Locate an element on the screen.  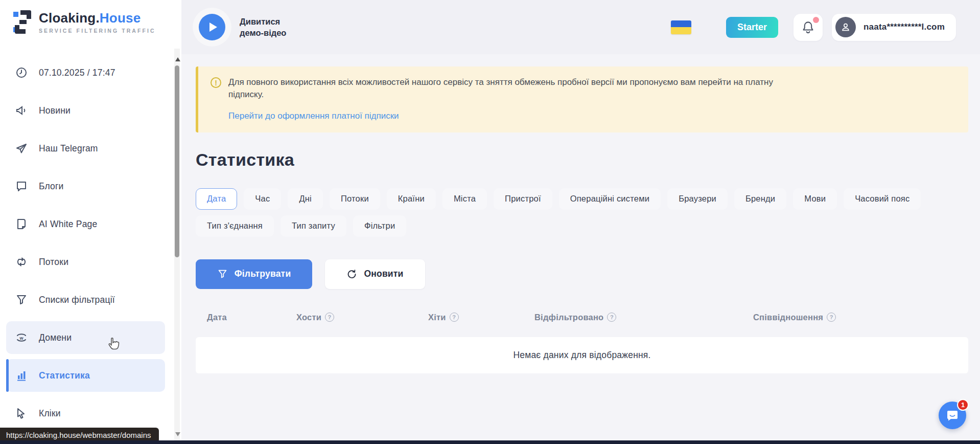
sidebar-item-filter-lists: Списки фільтрації is located at coordinates (86, 300).